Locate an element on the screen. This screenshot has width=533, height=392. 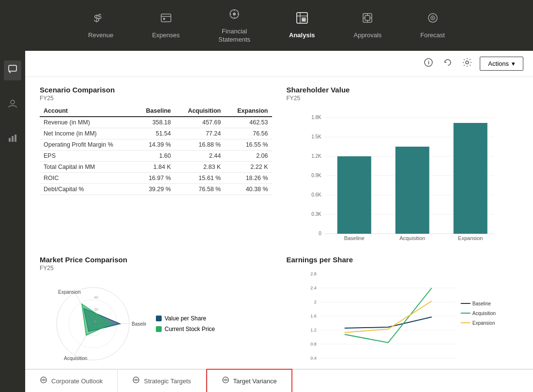
refresh-icon is located at coordinates (448, 64).